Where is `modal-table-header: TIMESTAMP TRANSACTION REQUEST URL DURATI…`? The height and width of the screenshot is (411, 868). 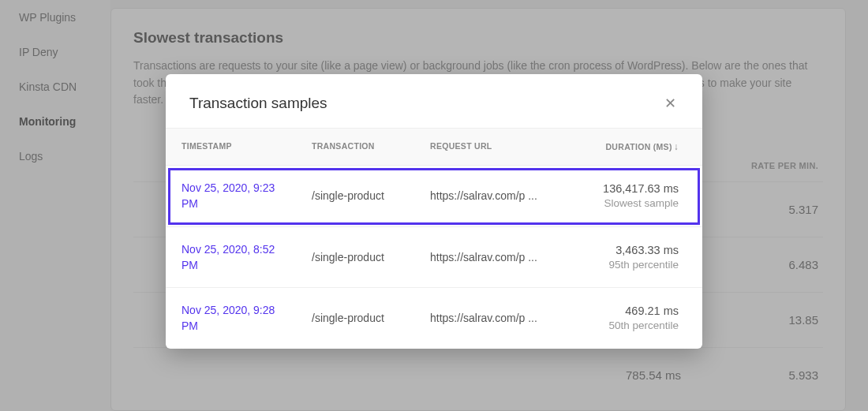 modal-table-header: TIMESTAMP TRANSACTION REQUEST URL DURATI… is located at coordinates (434, 147).